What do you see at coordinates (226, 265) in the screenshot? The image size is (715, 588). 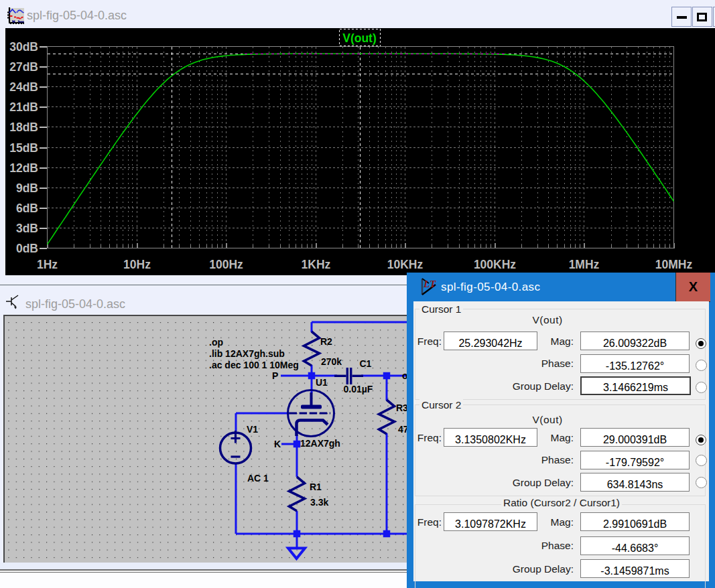 I see `svg-text: 100Hz` at bounding box center [226, 265].